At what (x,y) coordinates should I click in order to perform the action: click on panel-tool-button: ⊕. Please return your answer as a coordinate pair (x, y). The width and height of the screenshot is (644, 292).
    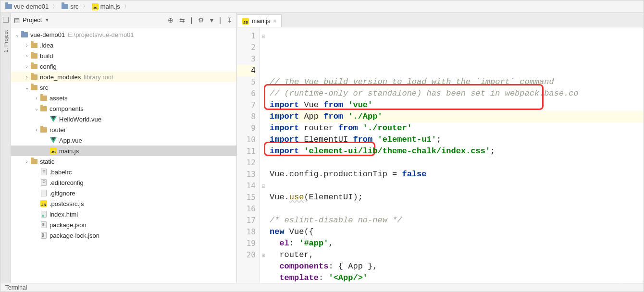
    Looking at the image, I should click on (171, 20).